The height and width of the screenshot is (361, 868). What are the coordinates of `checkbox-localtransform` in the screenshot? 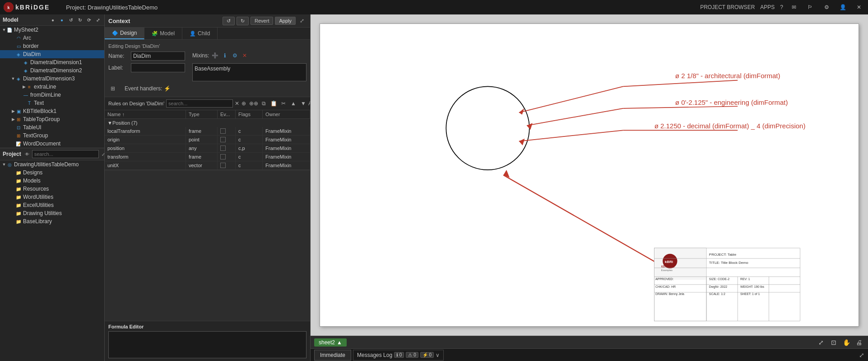 It's located at (223, 131).